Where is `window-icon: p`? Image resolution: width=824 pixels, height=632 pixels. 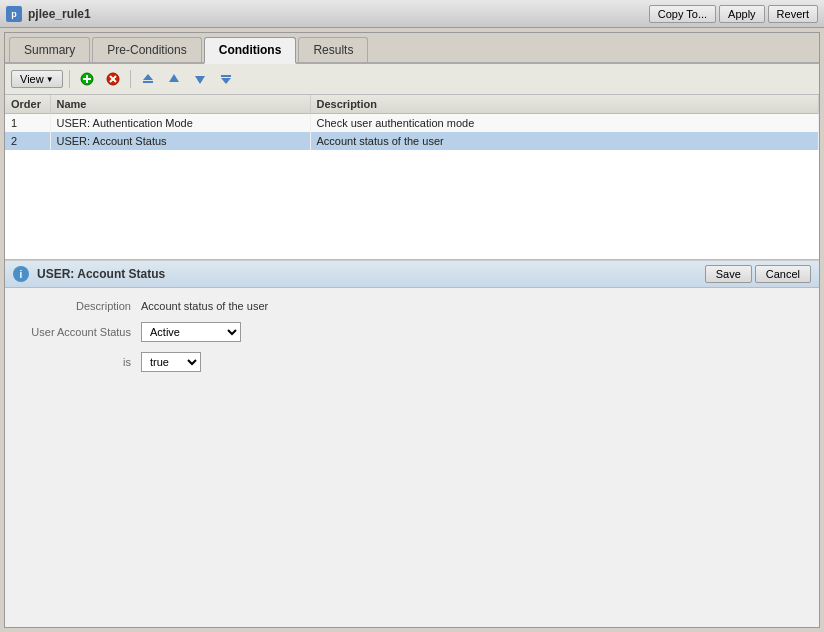
window-icon: p is located at coordinates (14, 14).